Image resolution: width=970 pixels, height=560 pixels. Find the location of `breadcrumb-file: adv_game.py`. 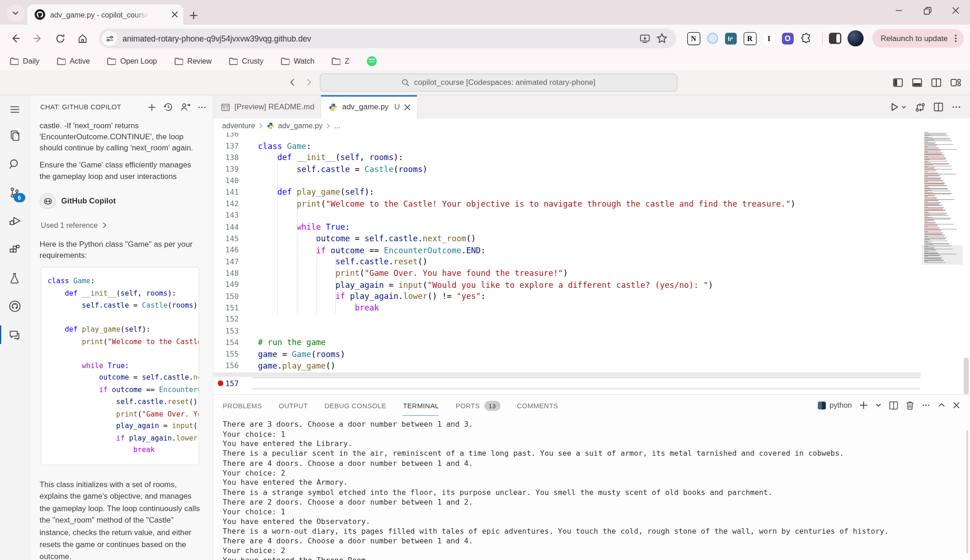

breadcrumb-file: adv_game.py is located at coordinates (301, 125).